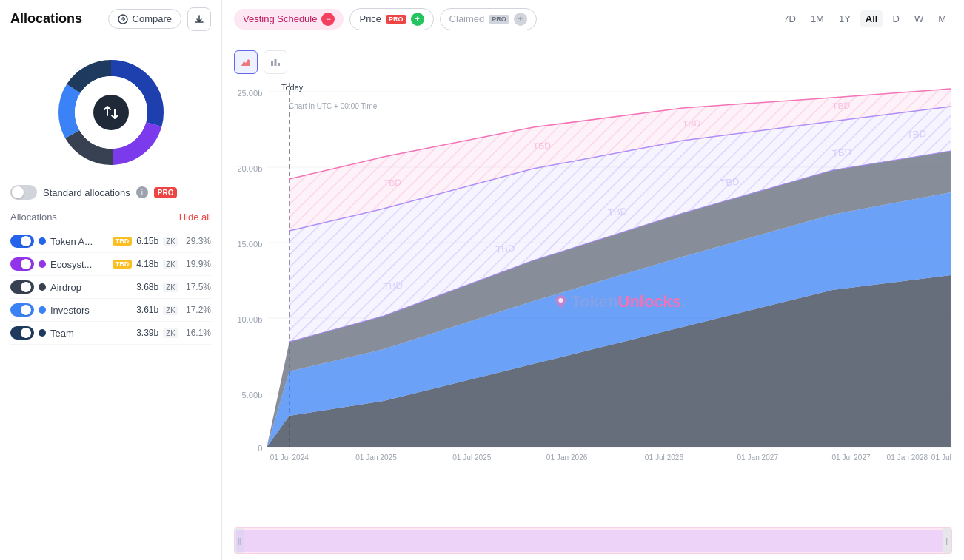  Describe the element at coordinates (521, 19) in the screenshot. I see `tab-icon-claimed: +` at that location.